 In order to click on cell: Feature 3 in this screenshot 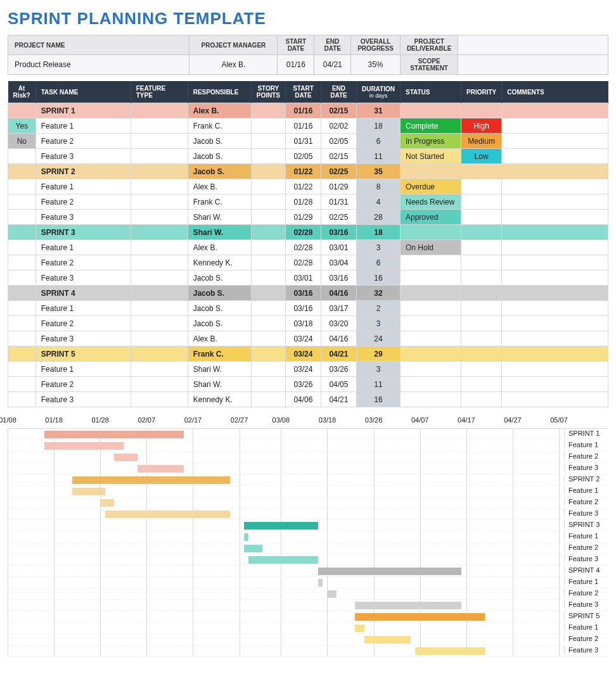, I will do `click(83, 217)`.